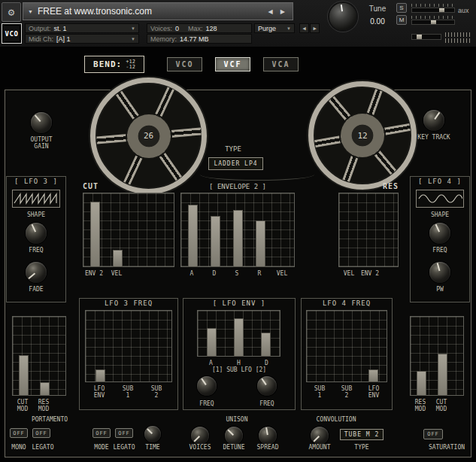  I want to click on aux-send-slider-handle, so click(420, 37).